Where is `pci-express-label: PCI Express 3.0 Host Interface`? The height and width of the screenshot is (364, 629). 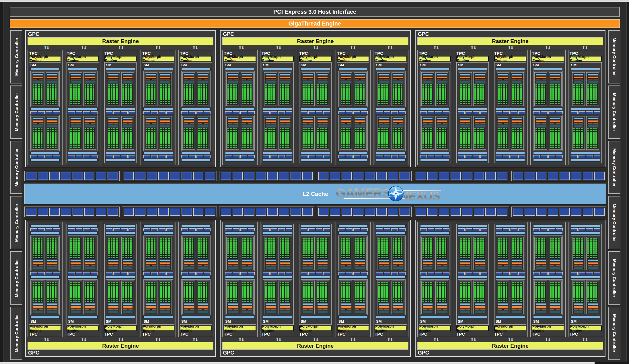
pci-express-label: PCI Express 3.0 Host Interface is located at coordinates (315, 12).